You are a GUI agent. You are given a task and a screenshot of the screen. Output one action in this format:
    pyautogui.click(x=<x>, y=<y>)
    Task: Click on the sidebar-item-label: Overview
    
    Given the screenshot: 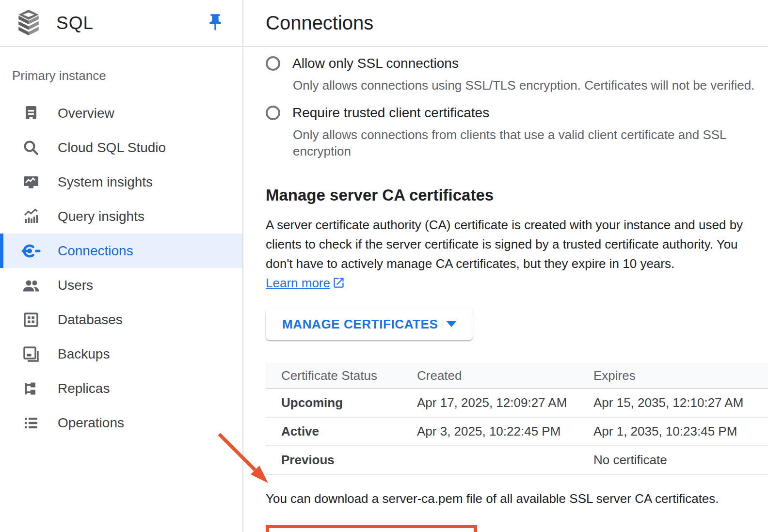 What is the action you would take?
    pyautogui.click(x=86, y=113)
    